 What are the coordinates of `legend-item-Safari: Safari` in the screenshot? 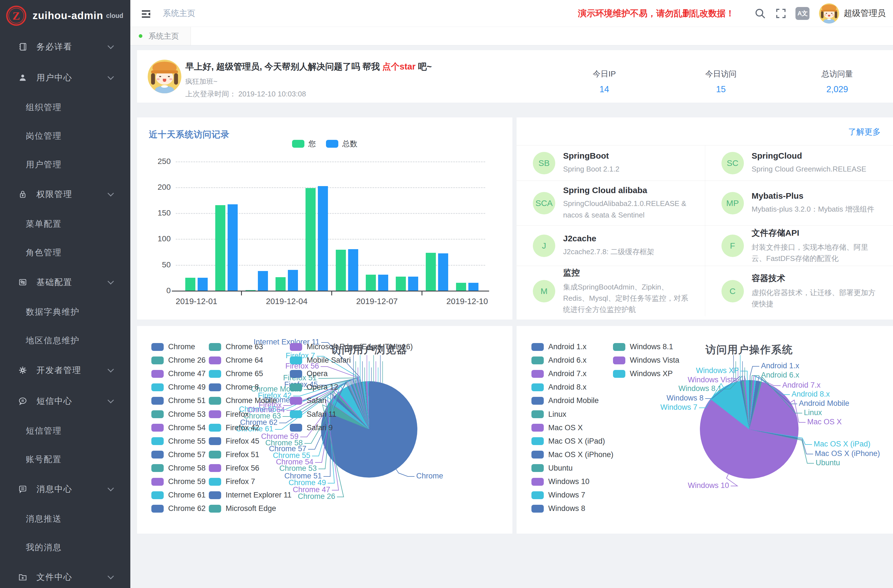 It's located at (308, 401).